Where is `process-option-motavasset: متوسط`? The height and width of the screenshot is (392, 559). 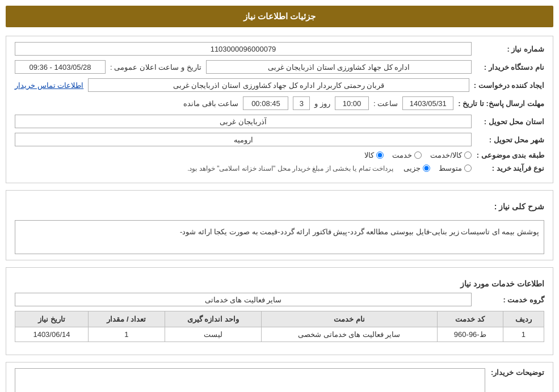
process-option-motavasset: متوسط is located at coordinates (455, 168).